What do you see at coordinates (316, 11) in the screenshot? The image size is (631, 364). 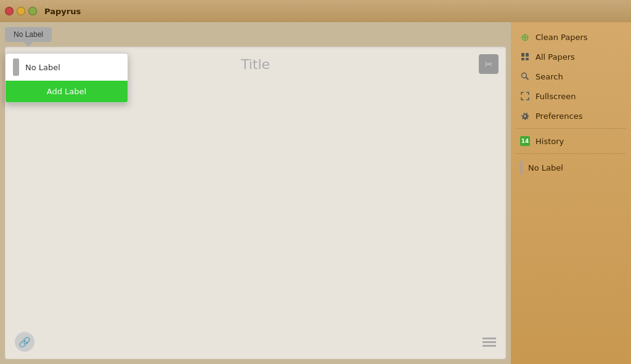 I see `titlebar: Papyrus` at bounding box center [316, 11].